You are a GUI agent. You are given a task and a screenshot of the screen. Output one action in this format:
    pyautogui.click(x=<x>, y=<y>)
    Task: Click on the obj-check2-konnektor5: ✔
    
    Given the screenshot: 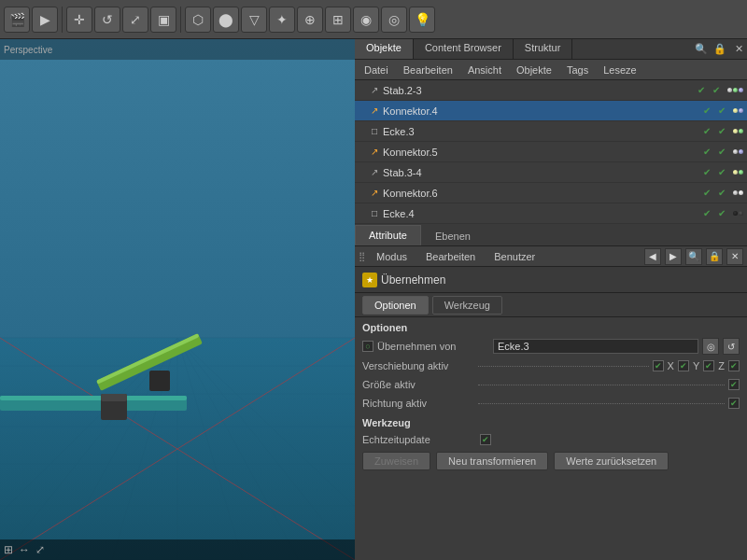 What is the action you would take?
    pyautogui.click(x=725, y=151)
    